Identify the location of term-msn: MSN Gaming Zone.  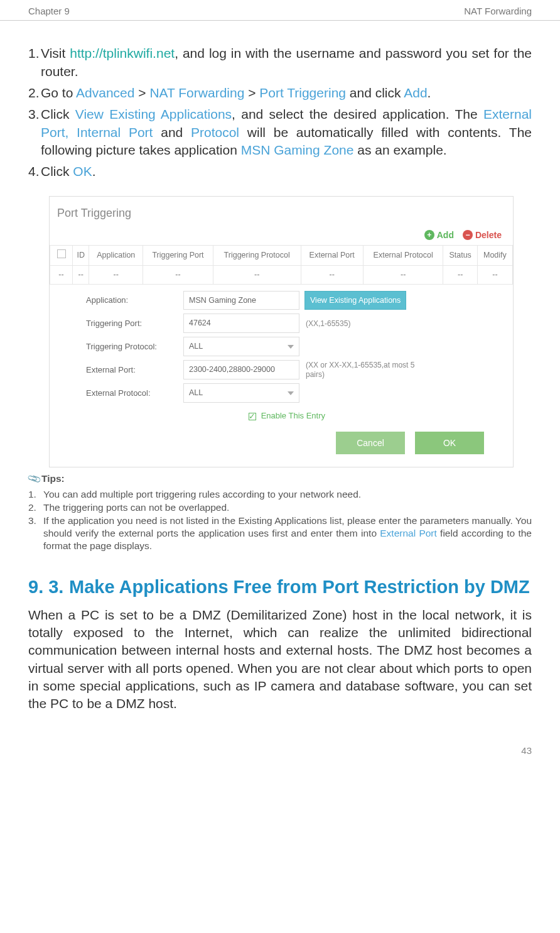
(298, 150).